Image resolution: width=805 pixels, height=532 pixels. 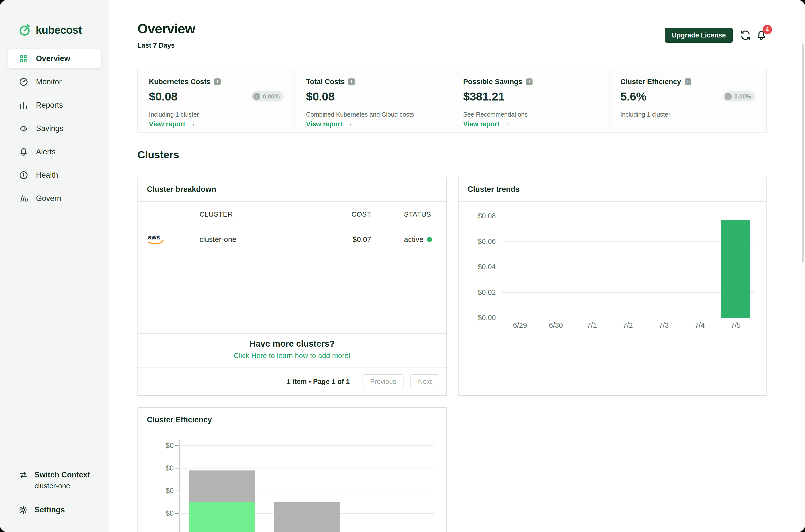 I want to click on x-axis-label: 7/2, so click(x=628, y=325).